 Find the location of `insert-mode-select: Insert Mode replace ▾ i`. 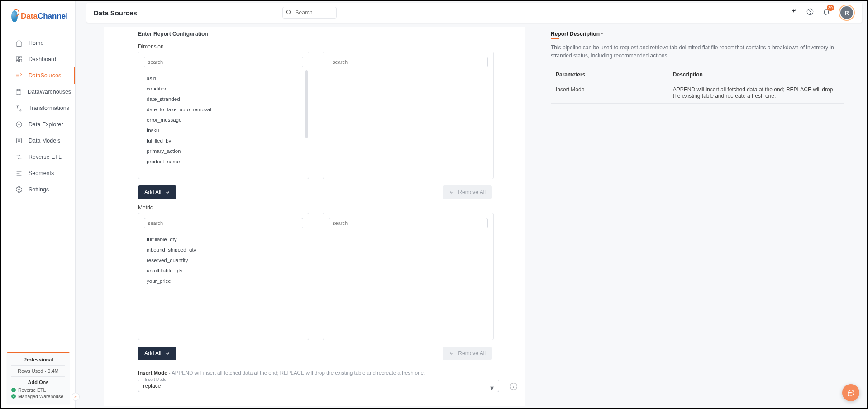

insert-mode-select: Insert Mode replace ▾ i is located at coordinates (319, 385).